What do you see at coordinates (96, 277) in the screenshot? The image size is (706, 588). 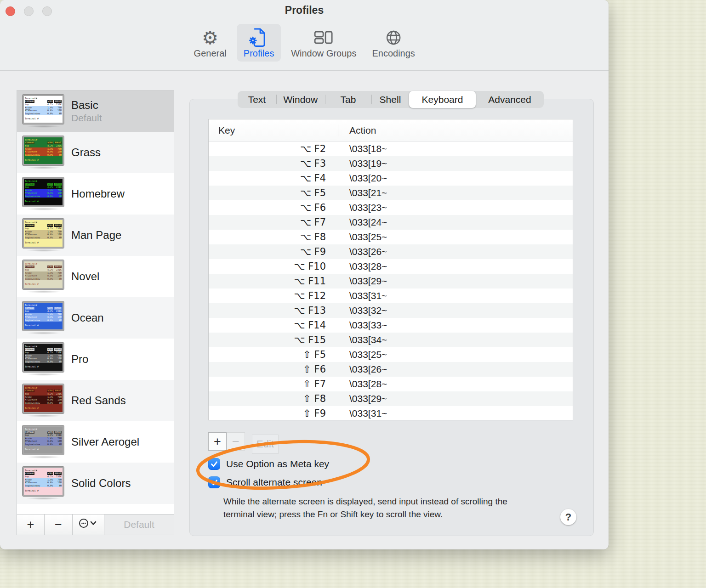 I see `sidebar-item-novel: Terminal#COMMAND%CPURPRVTtop4.2%231KXcod…` at bounding box center [96, 277].